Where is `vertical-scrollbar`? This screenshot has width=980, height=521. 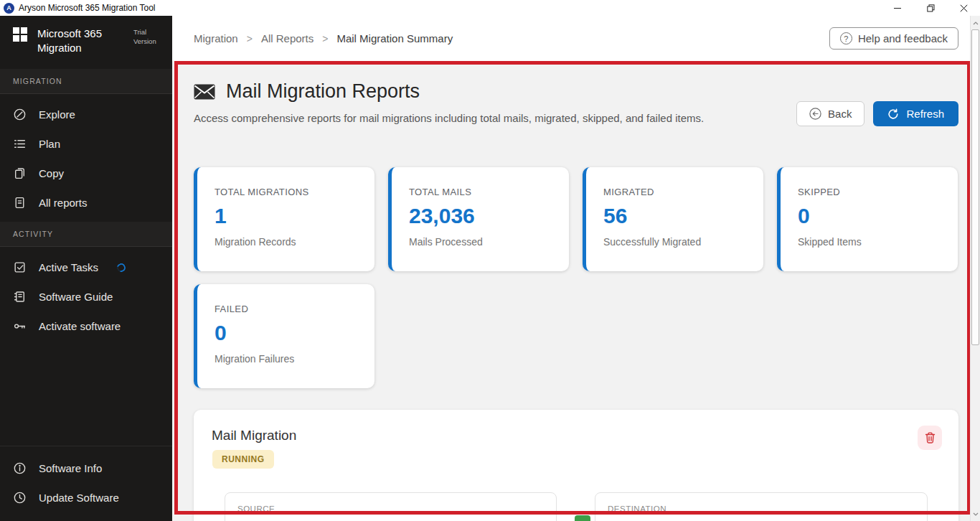 vertical-scrollbar is located at coordinates (975, 268).